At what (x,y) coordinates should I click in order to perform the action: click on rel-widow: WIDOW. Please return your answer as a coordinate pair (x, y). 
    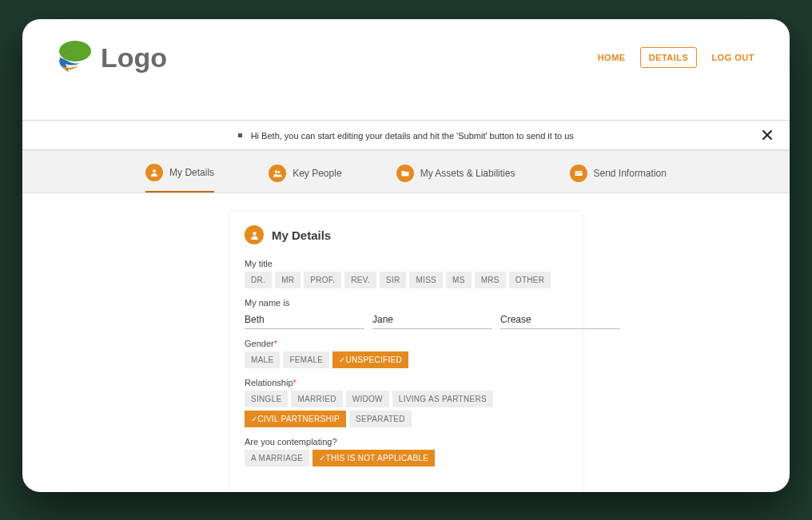
    Looking at the image, I should click on (368, 399).